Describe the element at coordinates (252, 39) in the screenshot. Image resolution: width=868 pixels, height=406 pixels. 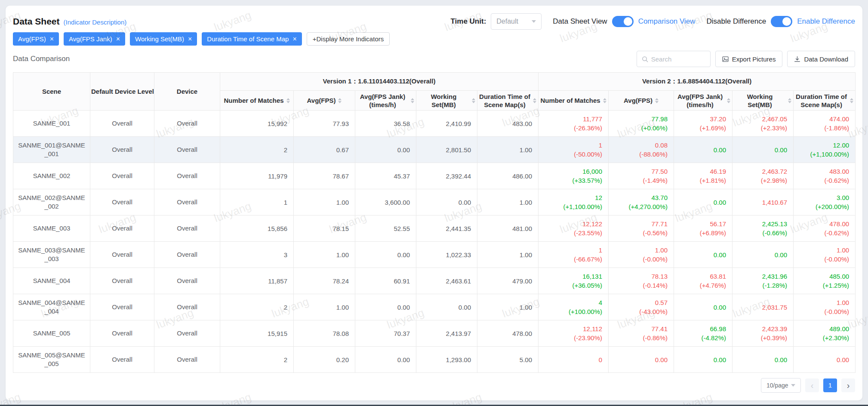
I see `indicator-tag: Duration Time of Scene Map×` at that location.